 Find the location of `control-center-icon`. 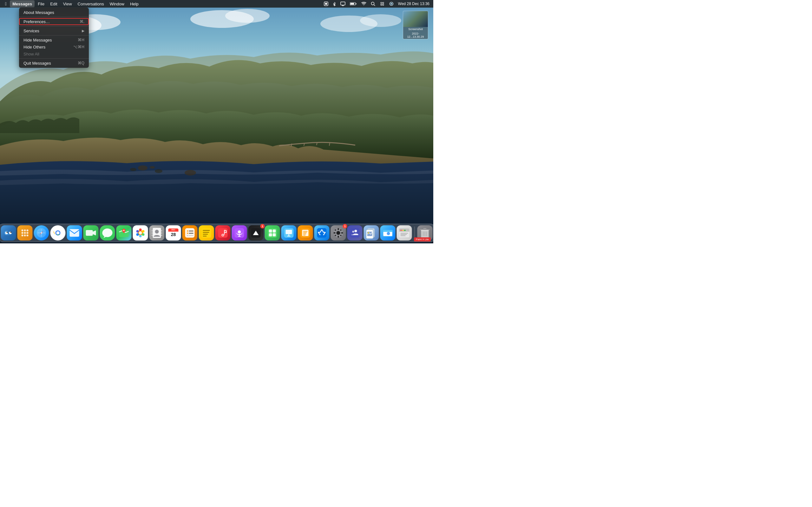

control-center-icon is located at coordinates (382, 4).